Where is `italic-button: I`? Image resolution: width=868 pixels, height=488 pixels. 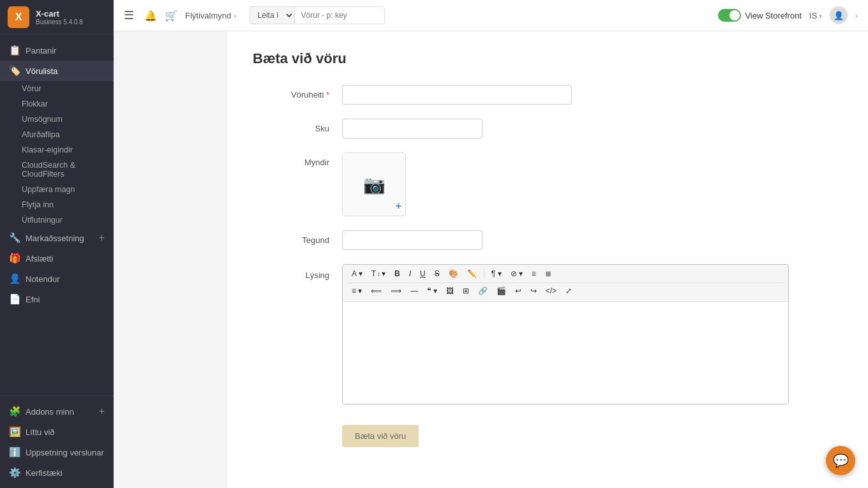 italic-button: I is located at coordinates (410, 274).